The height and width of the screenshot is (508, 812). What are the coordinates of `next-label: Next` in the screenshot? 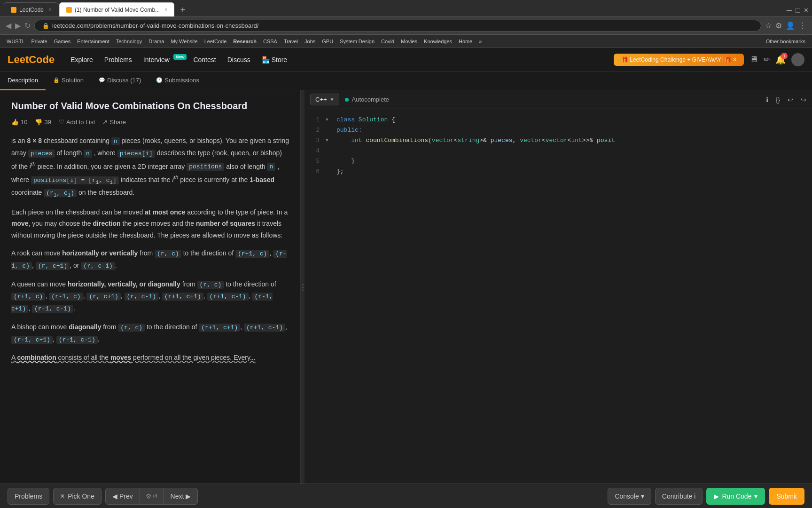 It's located at (178, 496).